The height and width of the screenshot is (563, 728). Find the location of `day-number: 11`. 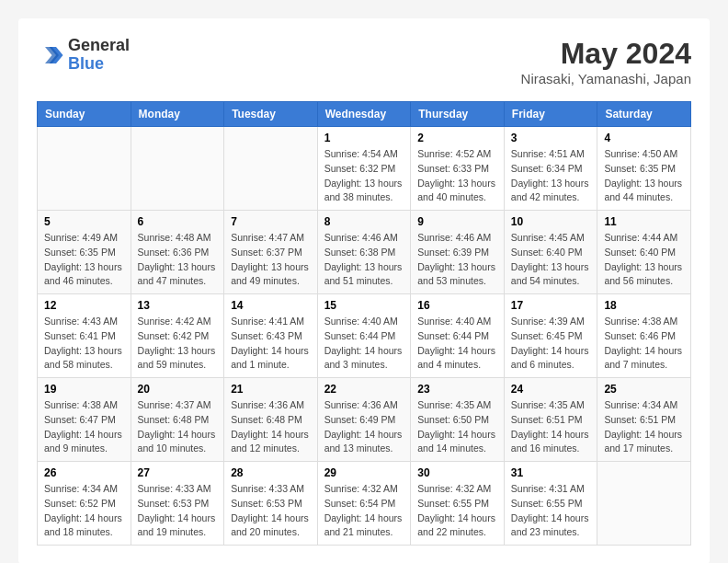

day-number: 11 is located at coordinates (643, 222).